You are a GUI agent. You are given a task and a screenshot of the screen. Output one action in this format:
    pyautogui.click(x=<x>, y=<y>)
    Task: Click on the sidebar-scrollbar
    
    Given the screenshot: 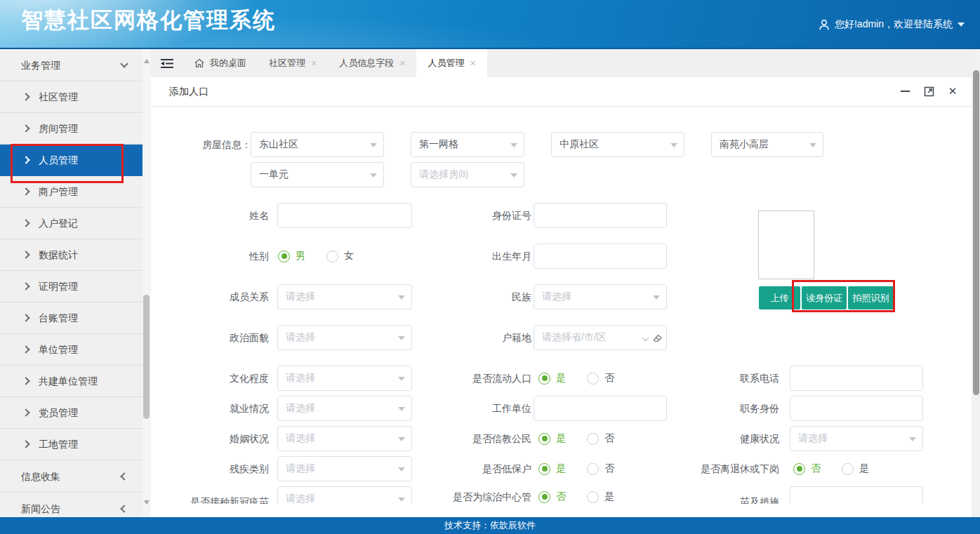 What is the action you would take?
    pyautogui.click(x=147, y=283)
    